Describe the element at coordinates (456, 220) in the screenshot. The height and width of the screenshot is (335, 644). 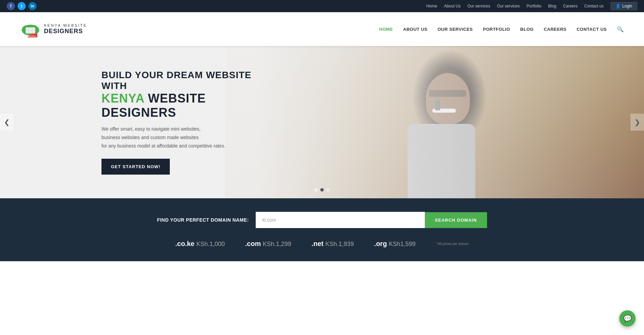
I see `search-domain-button: SEARCH DOMAIN` at that location.